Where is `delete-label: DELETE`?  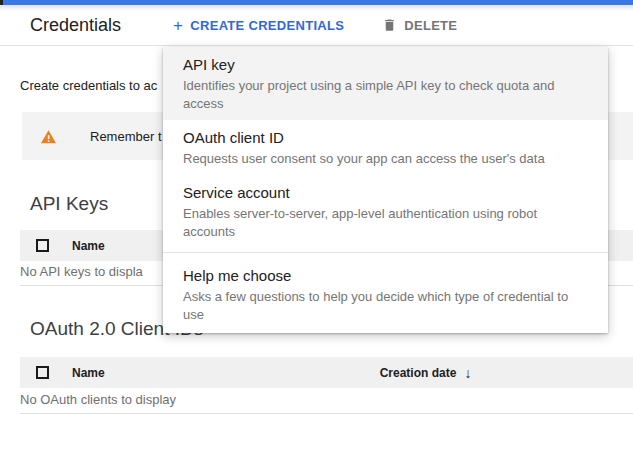
delete-label: DELETE is located at coordinates (430, 26).